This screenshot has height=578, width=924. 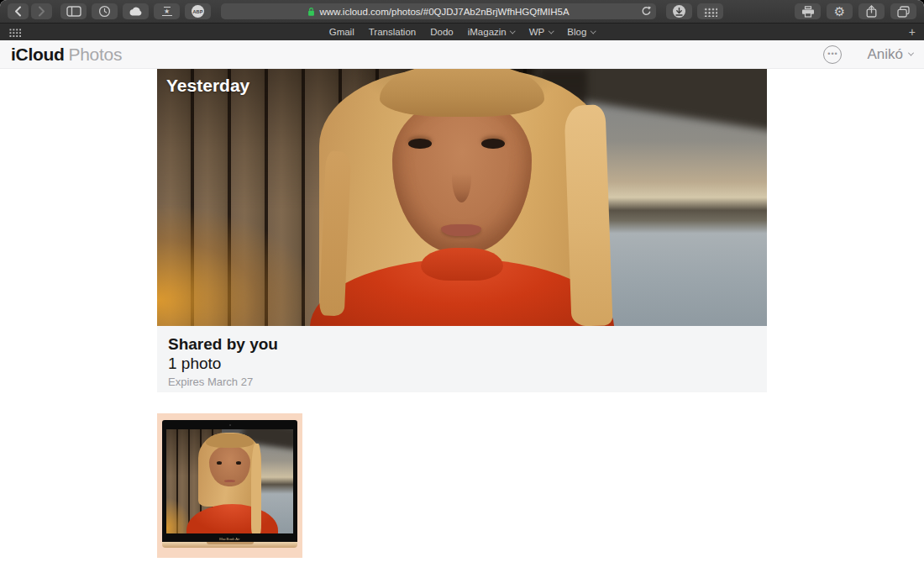 I want to click on cloud-icon, so click(x=136, y=12).